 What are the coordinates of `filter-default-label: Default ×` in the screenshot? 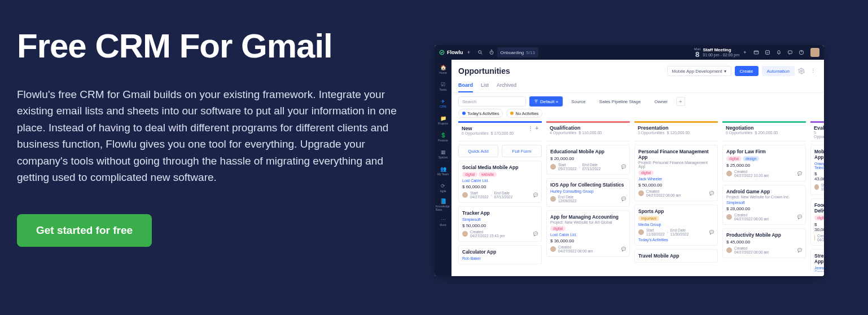 It's located at (549, 101).